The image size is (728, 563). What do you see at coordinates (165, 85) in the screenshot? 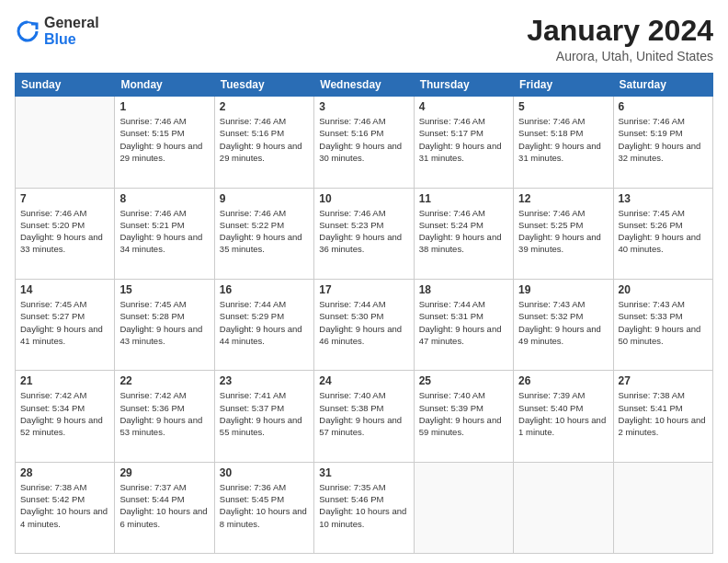
I see `calendar-header-monday: Monday` at bounding box center [165, 85].